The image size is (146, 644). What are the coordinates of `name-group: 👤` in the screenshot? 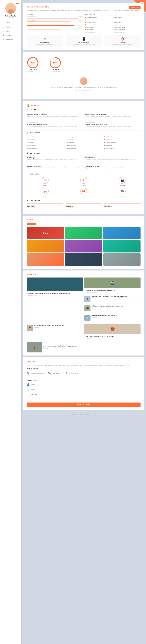 It's located at (84, 384).